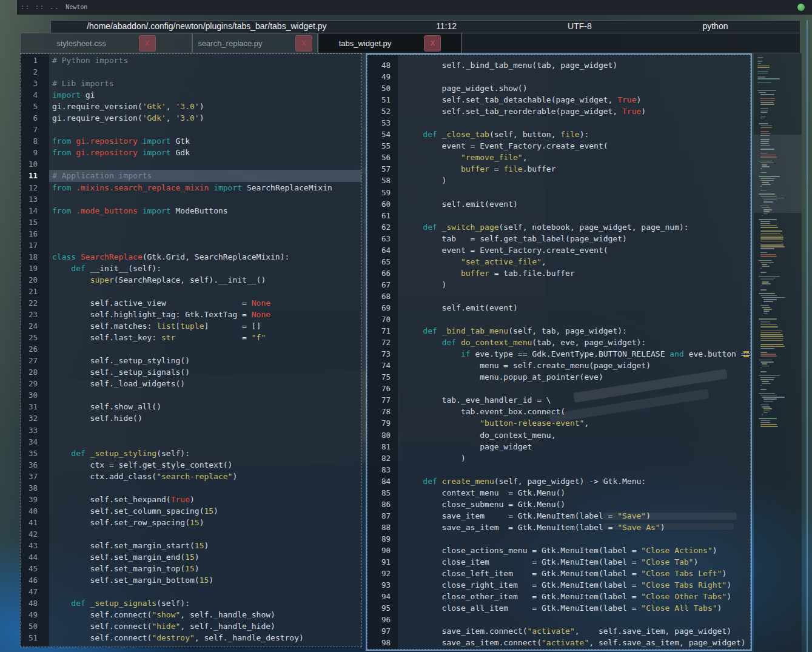 Image resolution: width=812 pixels, height=652 pixels. I want to click on right-line-68: 68, so click(559, 296).